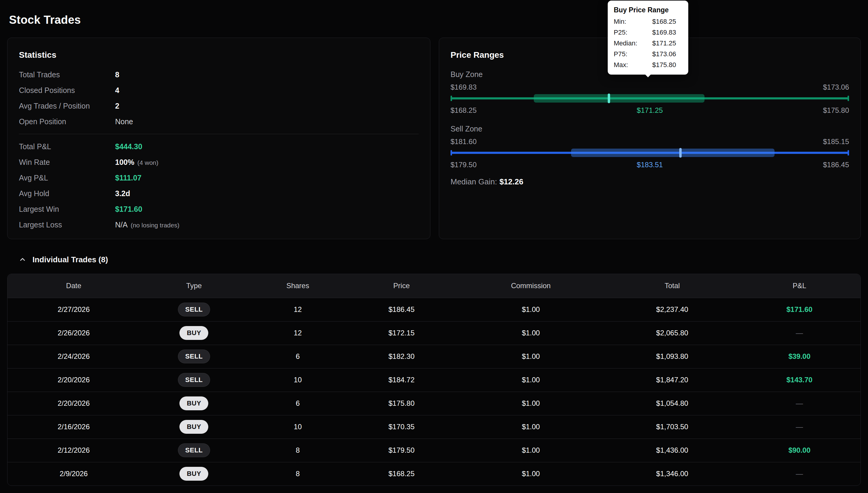 This screenshot has height=493, width=868. I want to click on stat-label: Total P&L, so click(67, 147).